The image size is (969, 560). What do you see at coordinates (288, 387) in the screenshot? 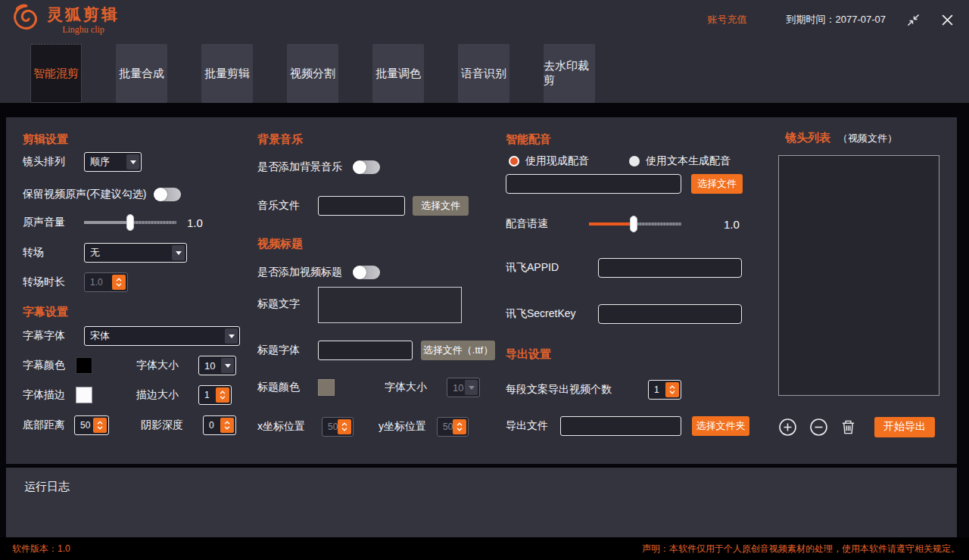
I see `title-color-label: 标题颜色` at bounding box center [288, 387].